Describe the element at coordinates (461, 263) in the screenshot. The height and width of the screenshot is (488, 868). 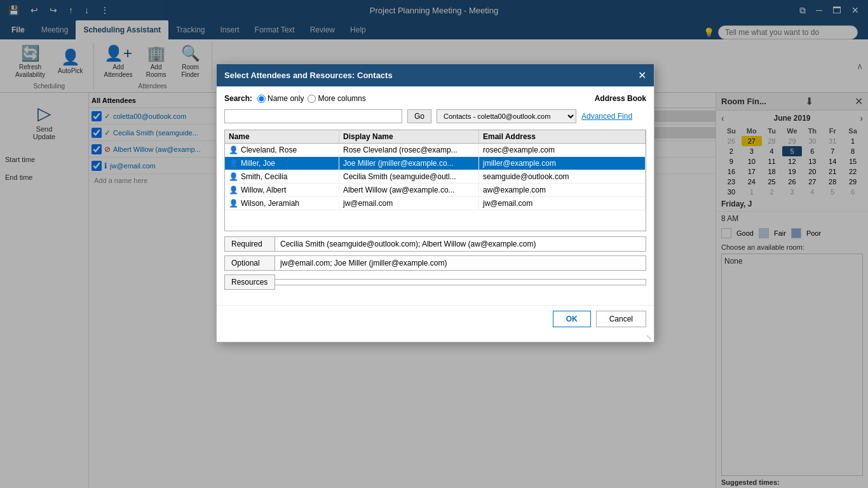
I see `optional-value: jw@email.com; Joe Miller (jmiller@exampl…` at that location.